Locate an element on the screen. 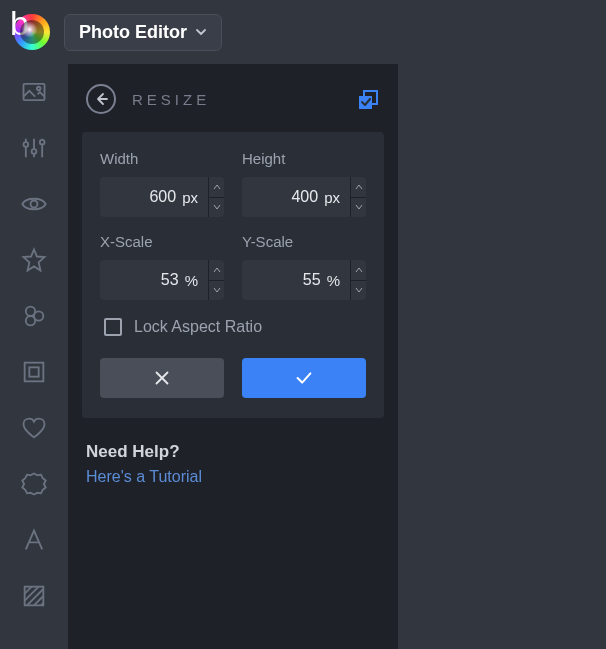 Image resolution: width=606 pixels, height=649 pixels. help-tutorial-link: Here's a Tutorial is located at coordinates (233, 477).